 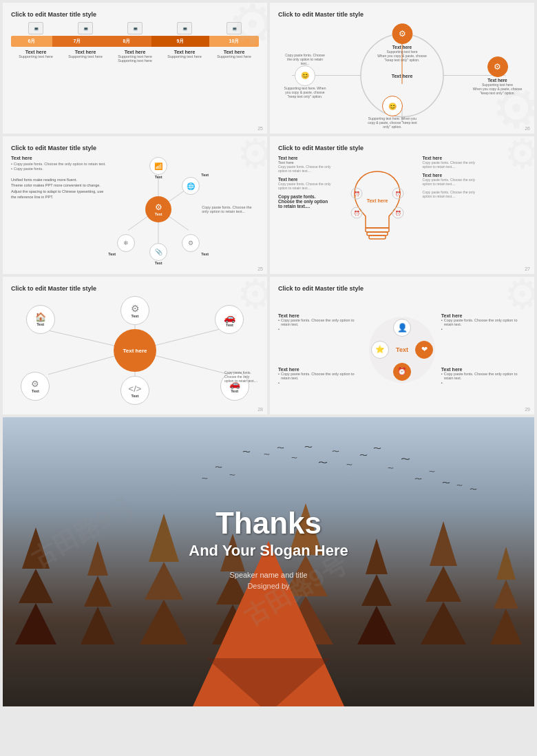 I want to click on triangle-reflection, so click(x=268, y=682).